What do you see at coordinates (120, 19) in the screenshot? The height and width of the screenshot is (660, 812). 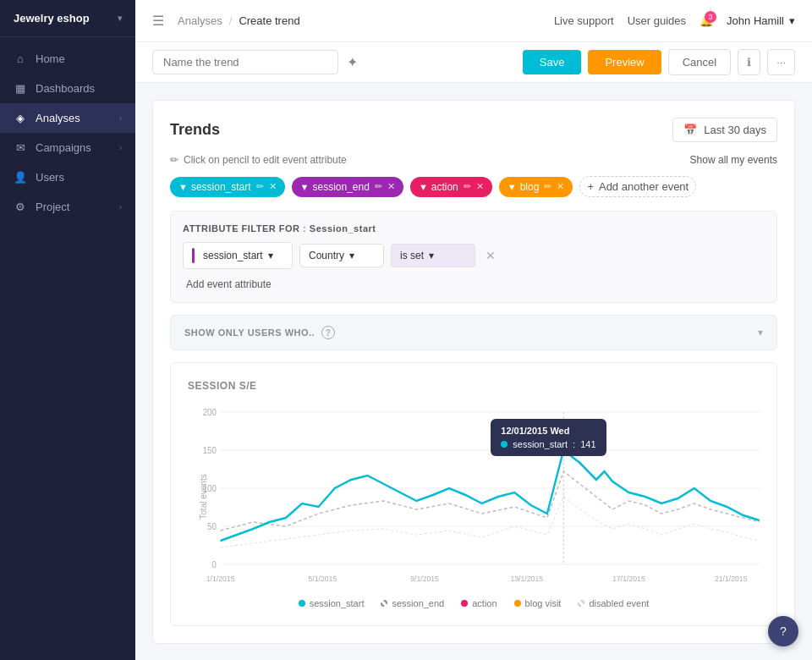 I see `sidebar-logo-arrow: ▾` at bounding box center [120, 19].